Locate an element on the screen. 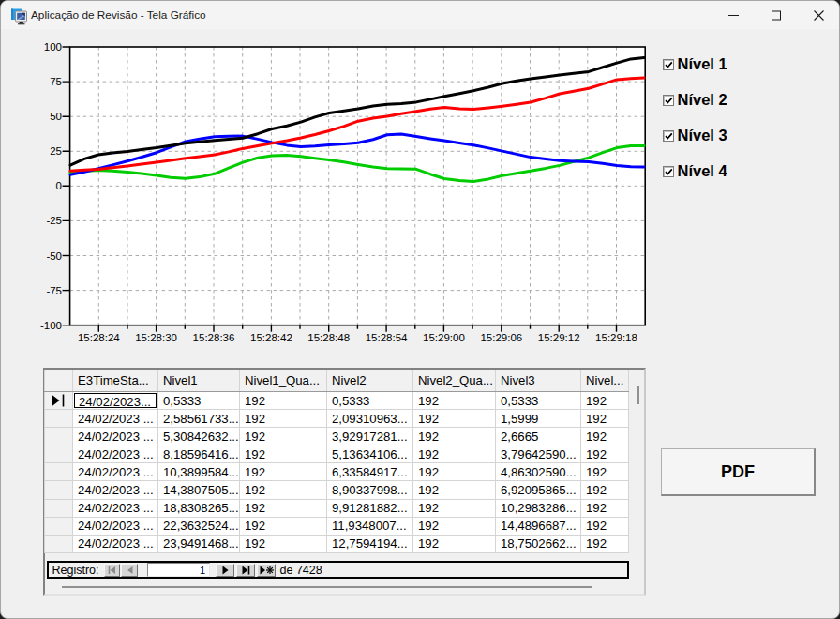  svg-text: 15:28:36 is located at coordinates (214, 338).